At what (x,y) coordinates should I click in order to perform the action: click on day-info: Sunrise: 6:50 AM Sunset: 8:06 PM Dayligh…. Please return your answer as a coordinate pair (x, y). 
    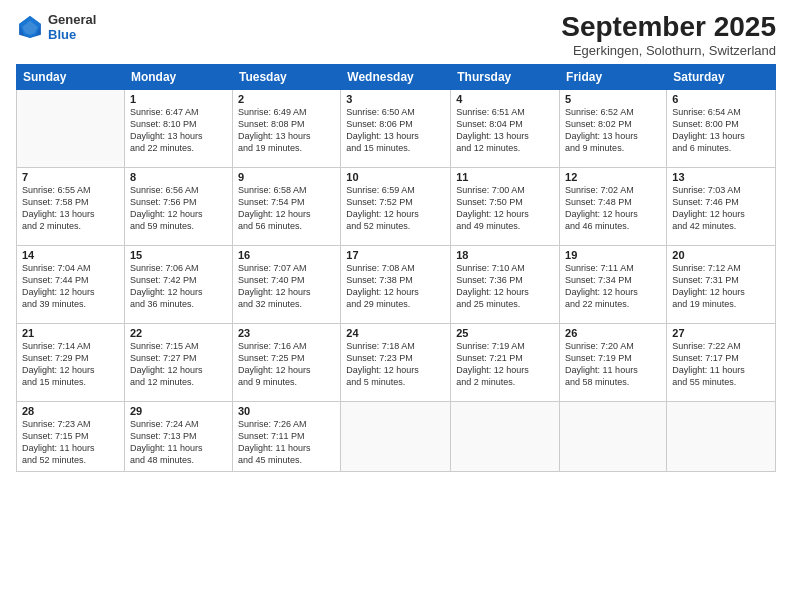
    Looking at the image, I should click on (396, 130).